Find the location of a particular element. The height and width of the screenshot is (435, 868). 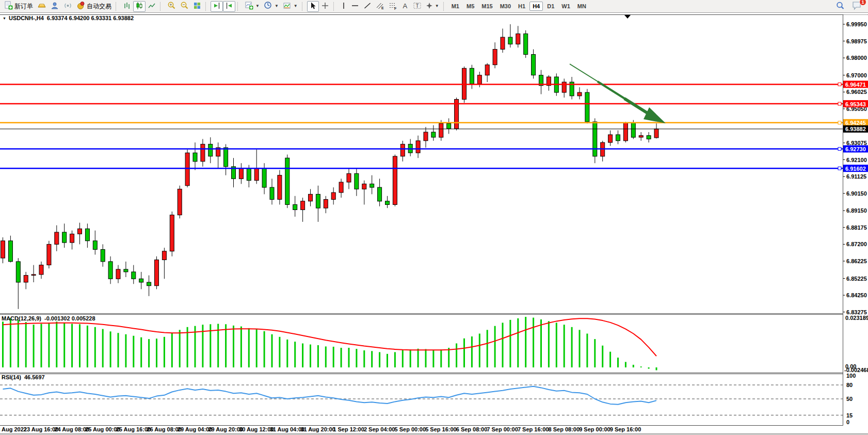

timeframe-M30: M30 is located at coordinates (506, 6).